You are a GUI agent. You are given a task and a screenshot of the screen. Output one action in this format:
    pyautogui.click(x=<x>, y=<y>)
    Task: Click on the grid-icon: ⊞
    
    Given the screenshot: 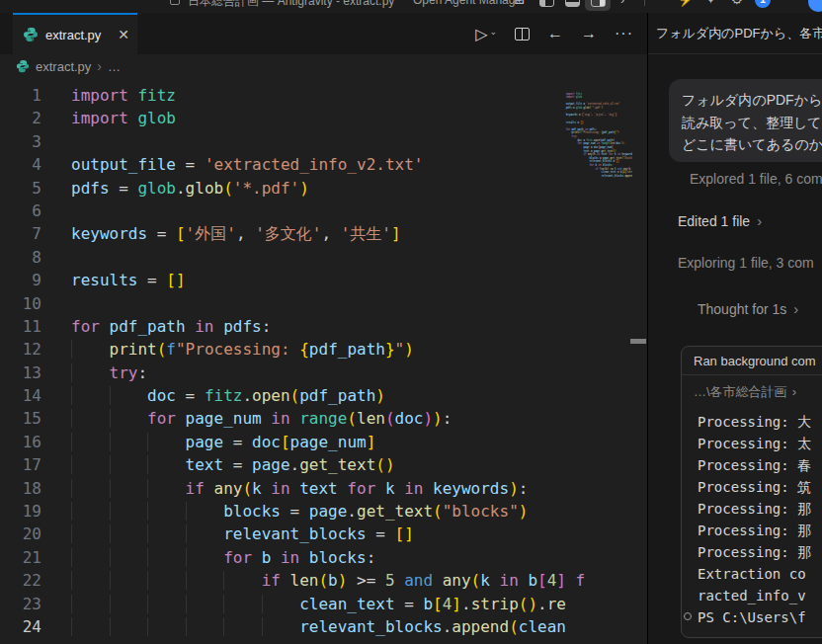 What is the action you would take?
    pyautogui.click(x=520, y=4)
    